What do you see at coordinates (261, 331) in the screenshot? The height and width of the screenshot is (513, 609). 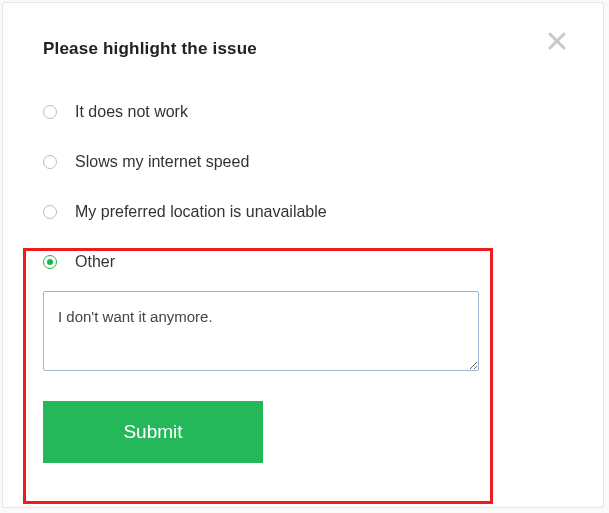 I see `other-reason-input` at bounding box center [261, 331].